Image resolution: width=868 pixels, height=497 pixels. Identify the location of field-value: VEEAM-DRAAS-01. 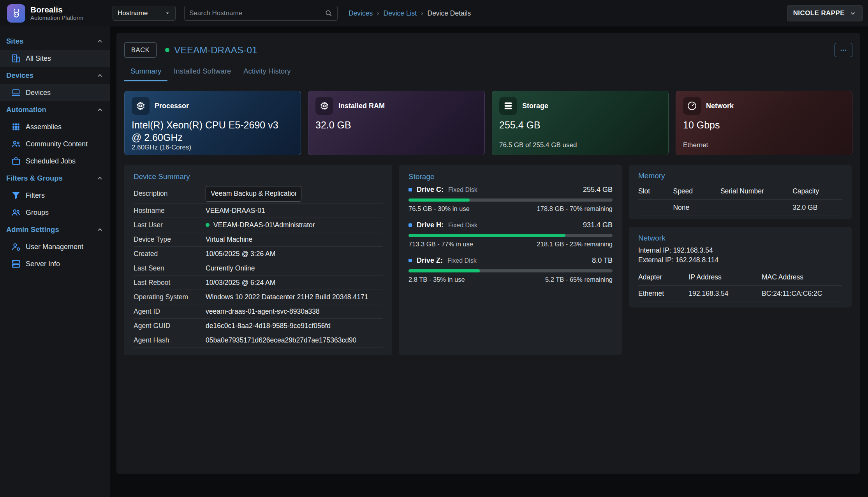
(235, 211).